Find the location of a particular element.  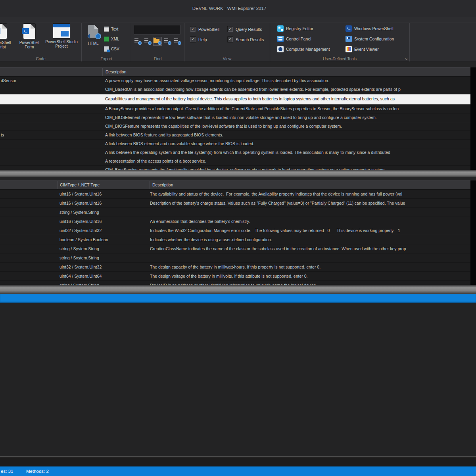

class-row: A BinarySensor provides a boolean output… is located at coordinates (238, 109).